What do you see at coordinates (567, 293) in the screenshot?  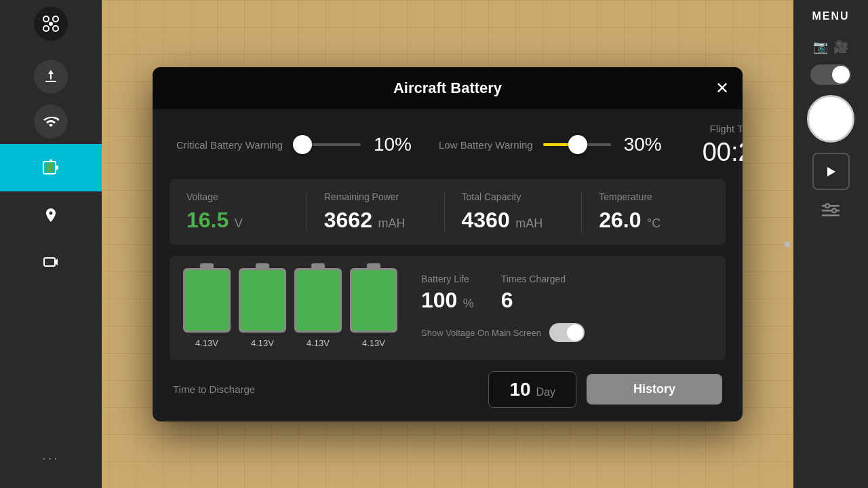 I see `battery-stats-row: Battery Life 100 % Times Charged 6` at bounding box center [567, 293].